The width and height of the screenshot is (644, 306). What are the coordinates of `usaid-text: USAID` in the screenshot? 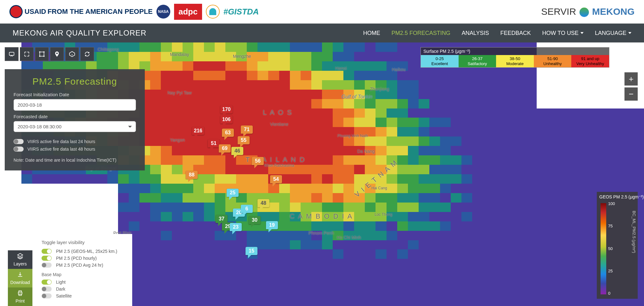 It's located at (35, 11).